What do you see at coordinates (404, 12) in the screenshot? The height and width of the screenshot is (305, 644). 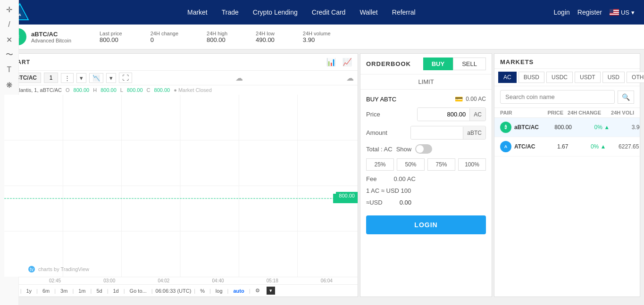 I see `nav-referral: Referral` at bounding box center [404, 12].